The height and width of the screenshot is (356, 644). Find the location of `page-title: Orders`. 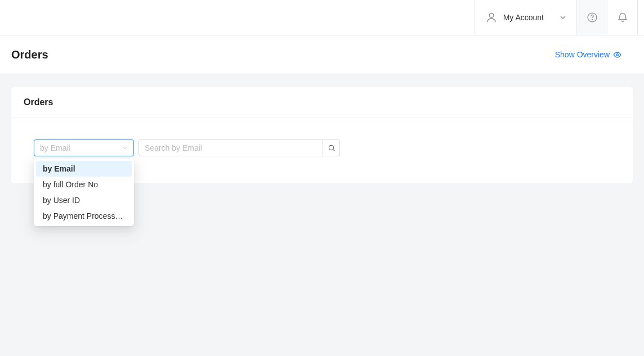

page-title: Orders is located at coordinates (30, 55).